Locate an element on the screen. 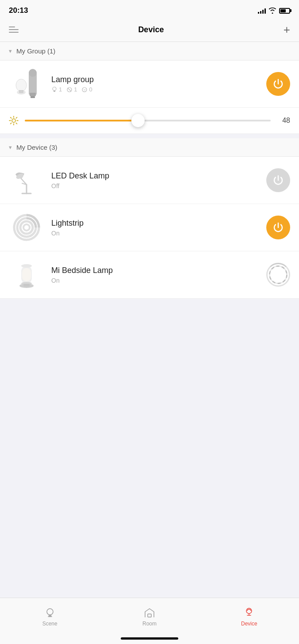 The image size is (299, 644). nav-room: Room is located at coordinates (150, 617).